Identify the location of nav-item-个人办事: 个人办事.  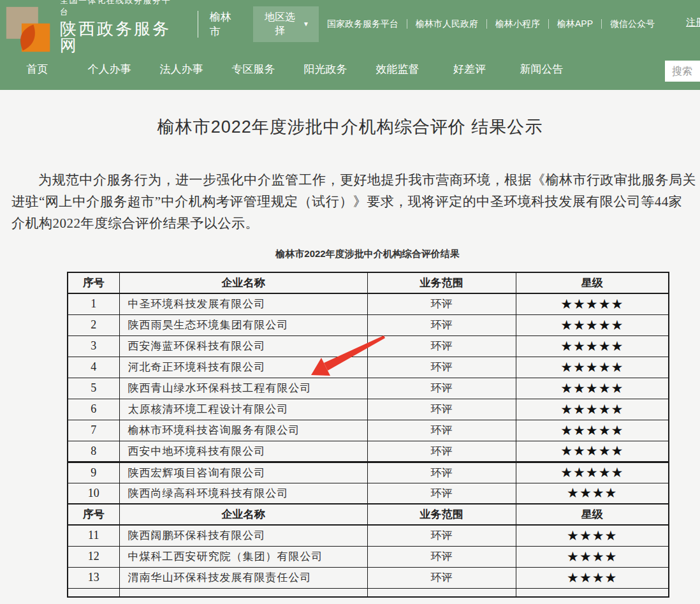
(110, 69).